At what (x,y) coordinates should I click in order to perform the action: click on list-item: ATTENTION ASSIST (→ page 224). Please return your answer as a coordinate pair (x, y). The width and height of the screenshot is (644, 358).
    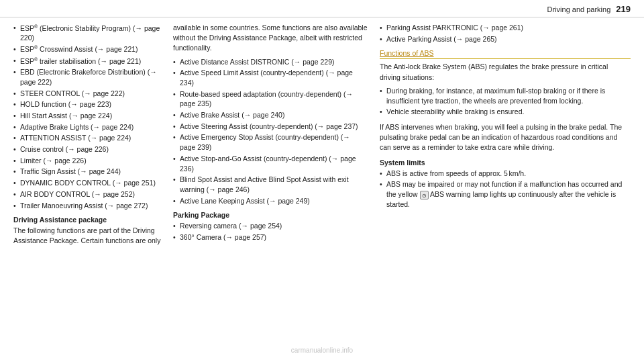
    Looking at the image, I should click on (87, 138).